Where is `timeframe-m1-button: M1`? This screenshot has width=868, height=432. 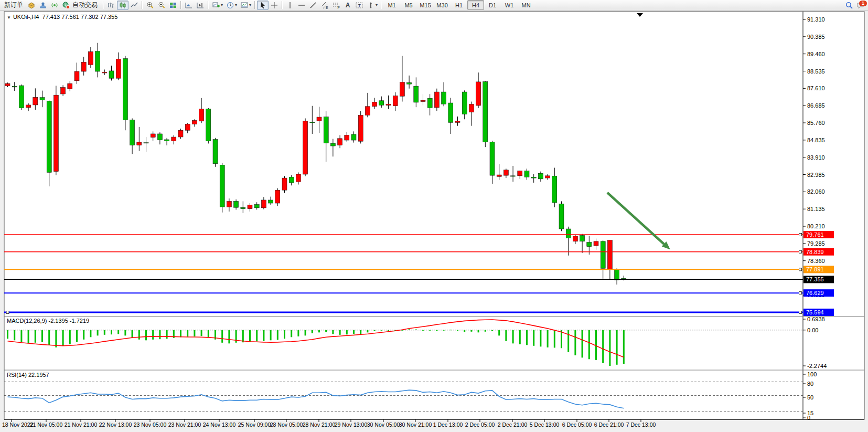 timeframe-m1-button: M1 is located at coordinates (392, 5).